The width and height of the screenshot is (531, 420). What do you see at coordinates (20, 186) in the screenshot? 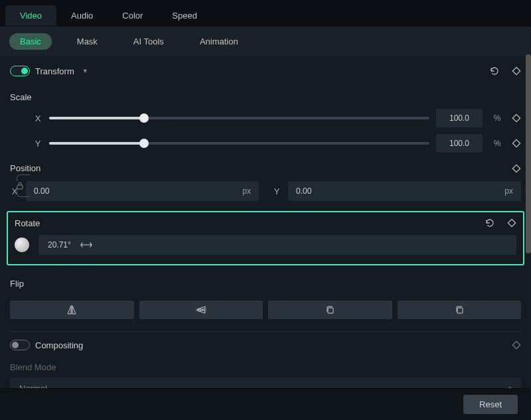
I see `lock-icon` at bounding box center [20, 186].